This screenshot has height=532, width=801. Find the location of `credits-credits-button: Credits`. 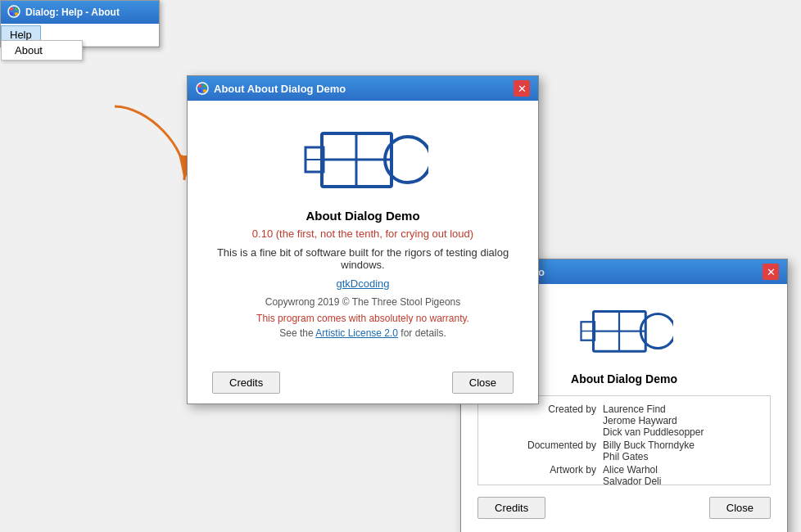

credits-credits-button: Credits is located at coordinates (511, 507).